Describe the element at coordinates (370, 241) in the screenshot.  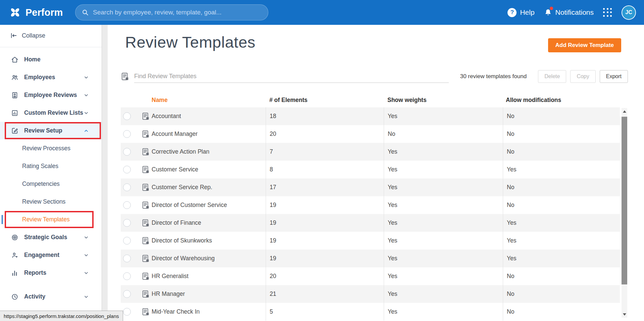
I see `table-row: Director of Skunkworks 19 Yes Yes` at that location.